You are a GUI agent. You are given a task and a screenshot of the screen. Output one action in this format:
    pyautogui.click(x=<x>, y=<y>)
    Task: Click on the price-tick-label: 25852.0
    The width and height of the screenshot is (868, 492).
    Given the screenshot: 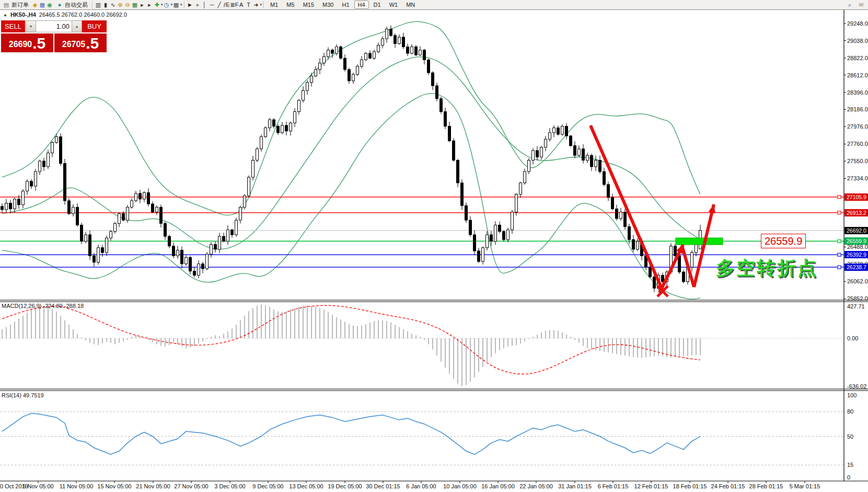 What is the action you would take?
    pyautogui.click(x=858, y=299)
    